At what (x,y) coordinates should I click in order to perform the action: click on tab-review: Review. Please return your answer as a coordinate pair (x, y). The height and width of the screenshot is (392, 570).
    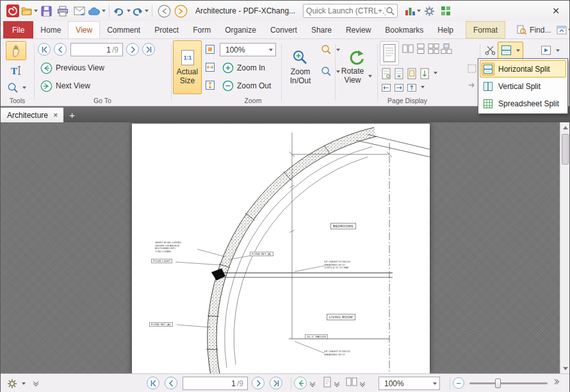
    Looking at the image, I should click on (359, 29).